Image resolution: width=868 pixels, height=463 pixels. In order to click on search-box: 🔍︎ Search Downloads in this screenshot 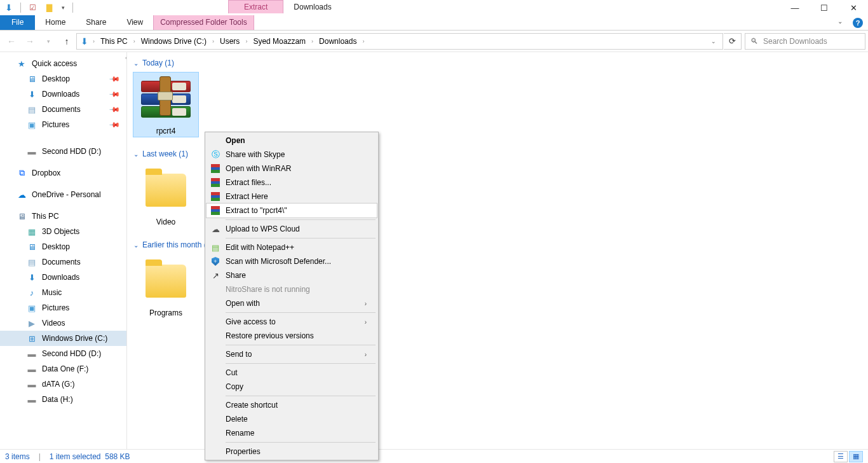, I will do `click(805, 41)`.